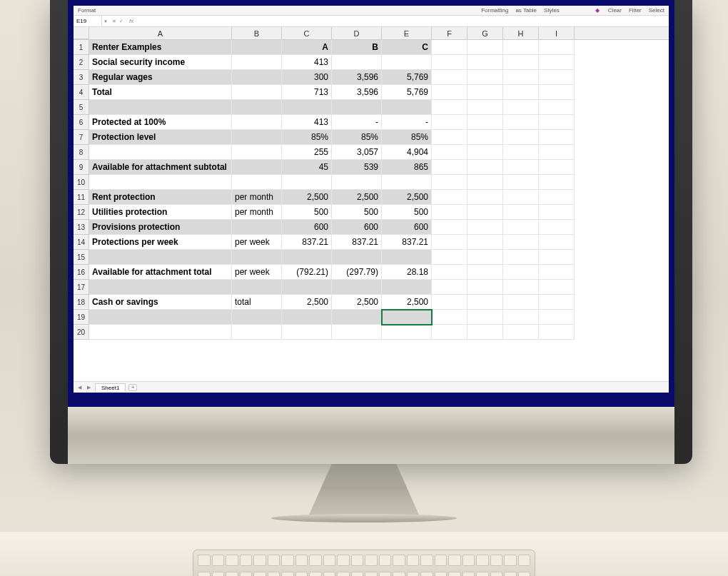 The image size is (728, 576). I want to click on cell-B19, so click(257, 317).